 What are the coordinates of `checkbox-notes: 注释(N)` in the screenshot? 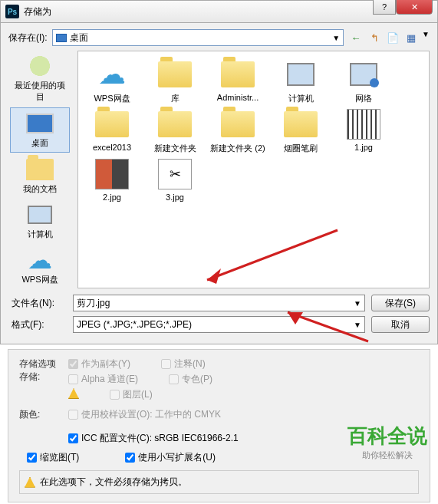 It's located at (183, 364).